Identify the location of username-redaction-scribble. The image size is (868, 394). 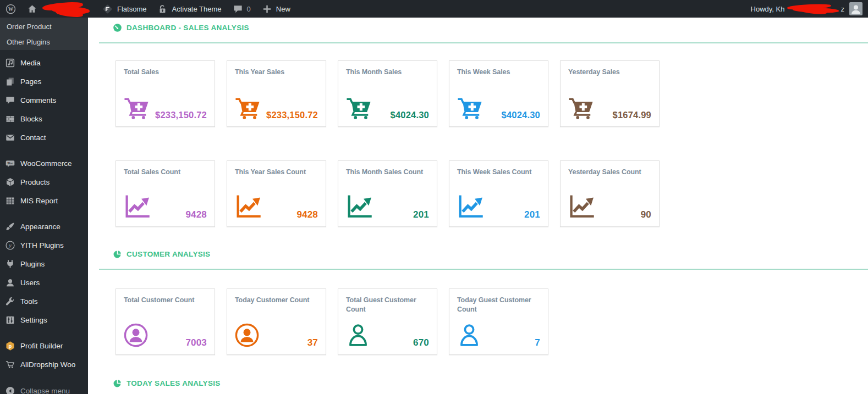
(813, 9).